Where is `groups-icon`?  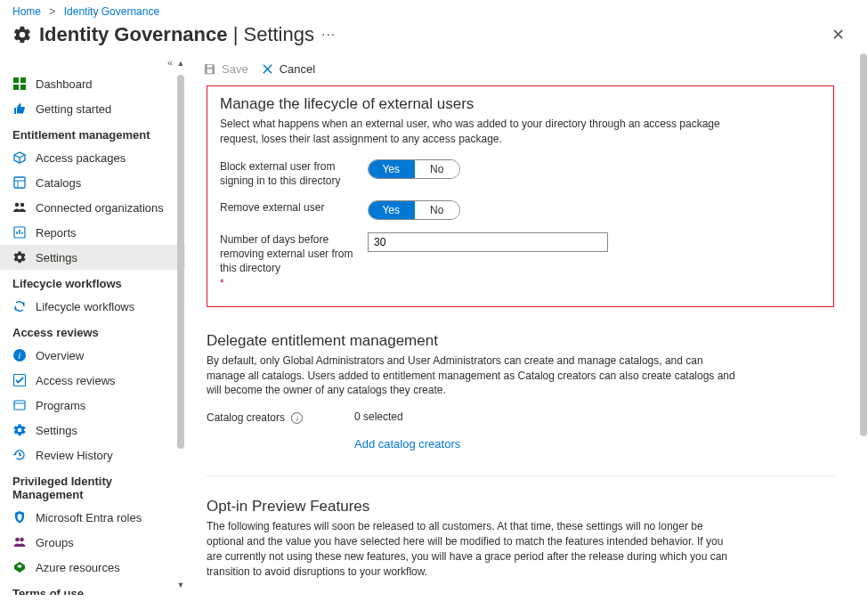 groups-icon is located at coordinates (20, 542).